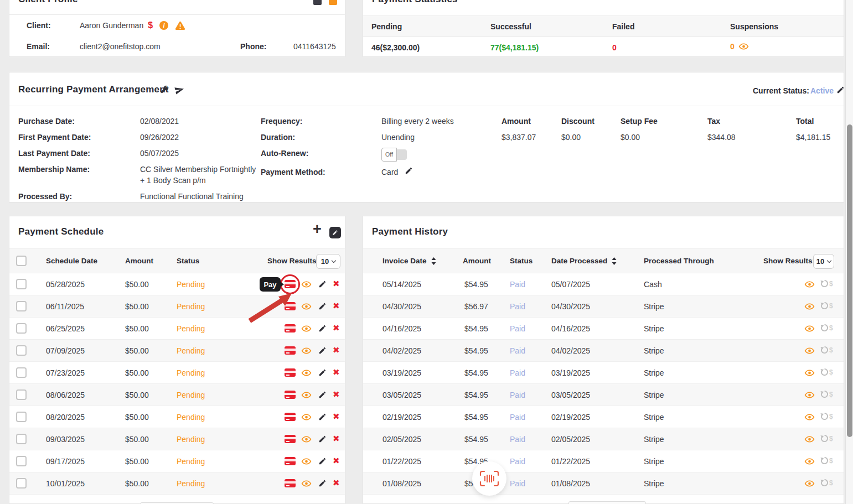 This screenshot has width=853, height=504. What do you see at coordinates (614, 48) in the screenshot?
I see `failed-value: 0` at bounding box center [614, 48].